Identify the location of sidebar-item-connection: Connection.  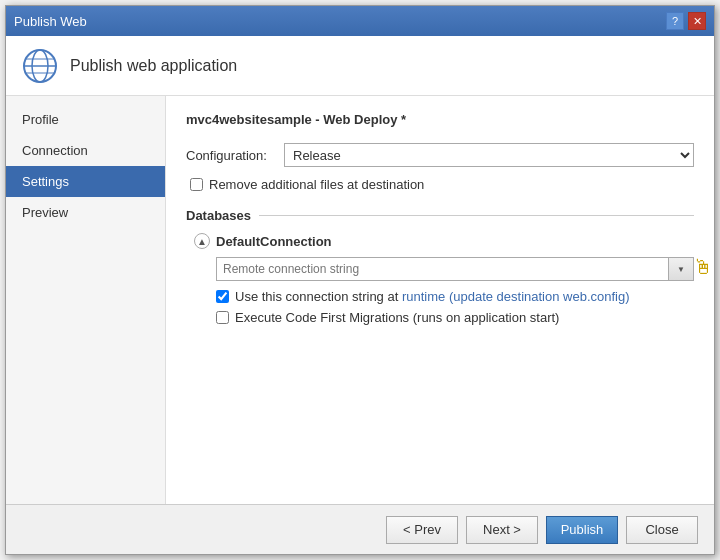
(86, 150).